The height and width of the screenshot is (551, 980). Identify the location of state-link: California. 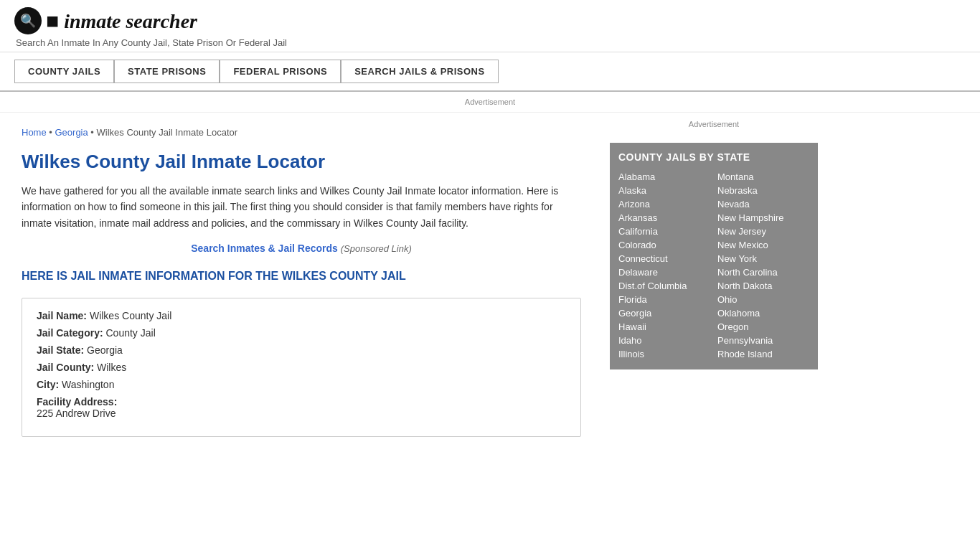
(664, 231).